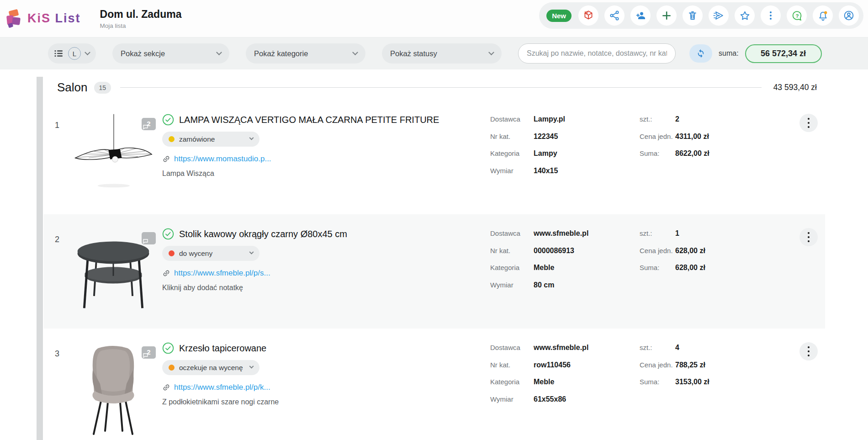 The width and height of the screenshot is (868, 440). I want to click on svg-text: 3D, so click(587, 13).